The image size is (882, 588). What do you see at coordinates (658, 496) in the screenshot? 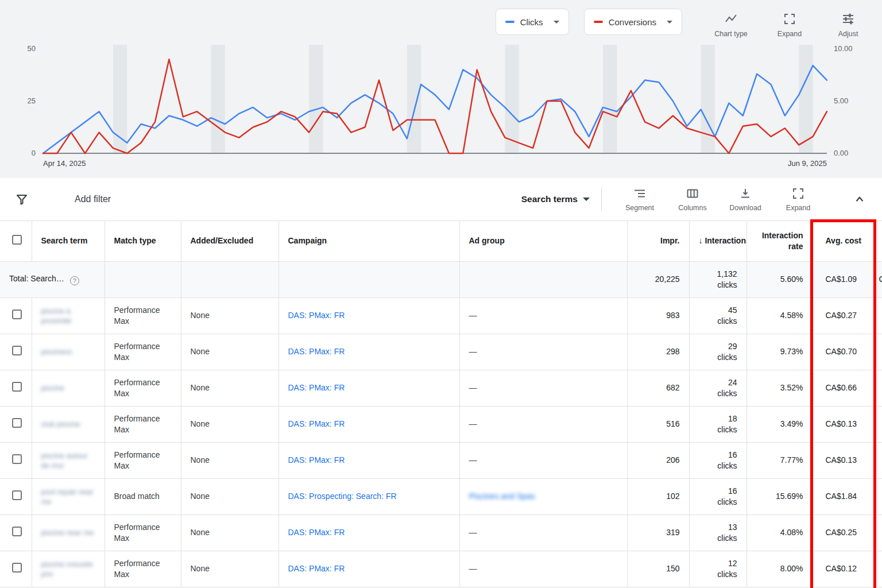
I see `cell-impressions: 102` at bounding box center [658, 496].